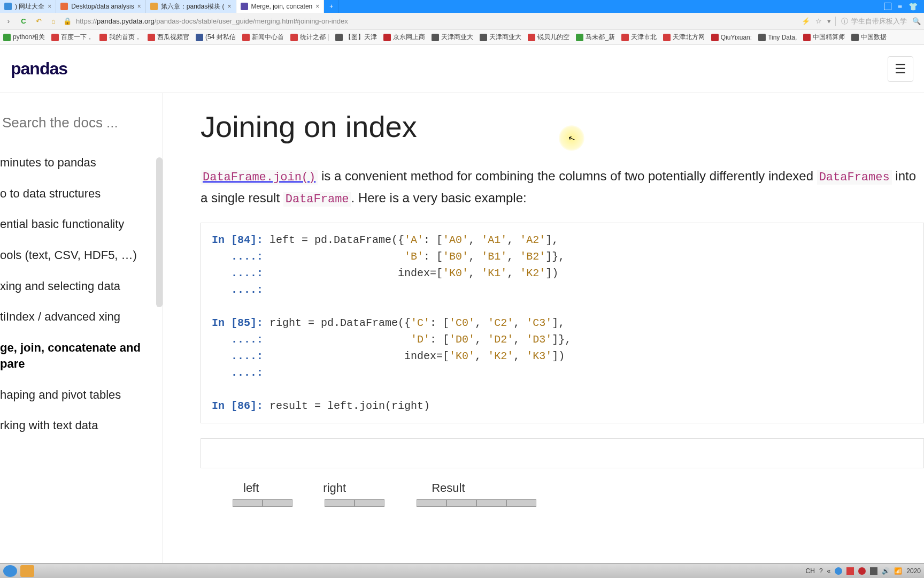 This screenshot has width=924, height=578. Describe the element at coordinates (87, 21) in the screenshot. I see `url-scheme: https://` at that location.